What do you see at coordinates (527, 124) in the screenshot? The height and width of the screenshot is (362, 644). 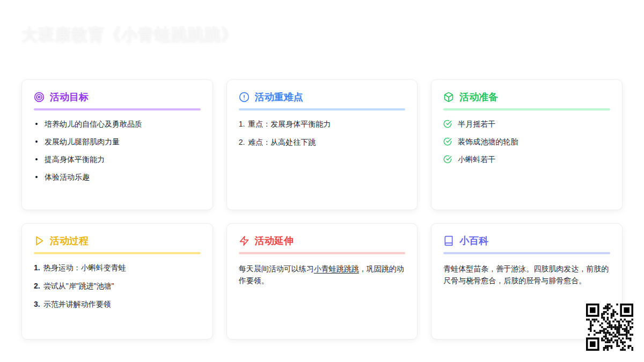 I see `list-item: 半月摇若干` at bounding box center [527, 124].